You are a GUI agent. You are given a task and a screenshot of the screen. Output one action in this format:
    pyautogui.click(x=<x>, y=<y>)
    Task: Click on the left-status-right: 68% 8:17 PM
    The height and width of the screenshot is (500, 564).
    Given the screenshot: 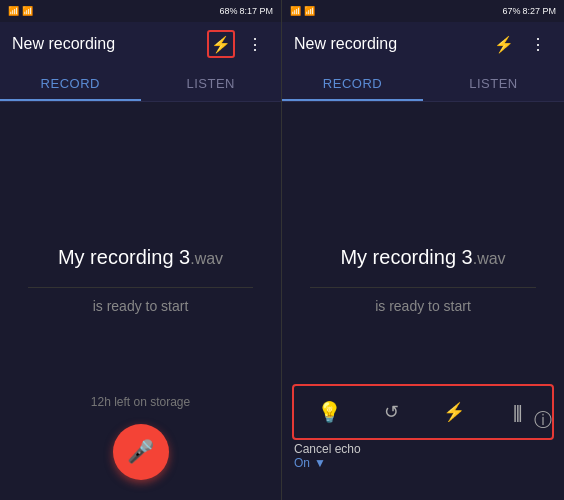 What is the action you would take?
    pyautogui.click(x=246, y=11)
    